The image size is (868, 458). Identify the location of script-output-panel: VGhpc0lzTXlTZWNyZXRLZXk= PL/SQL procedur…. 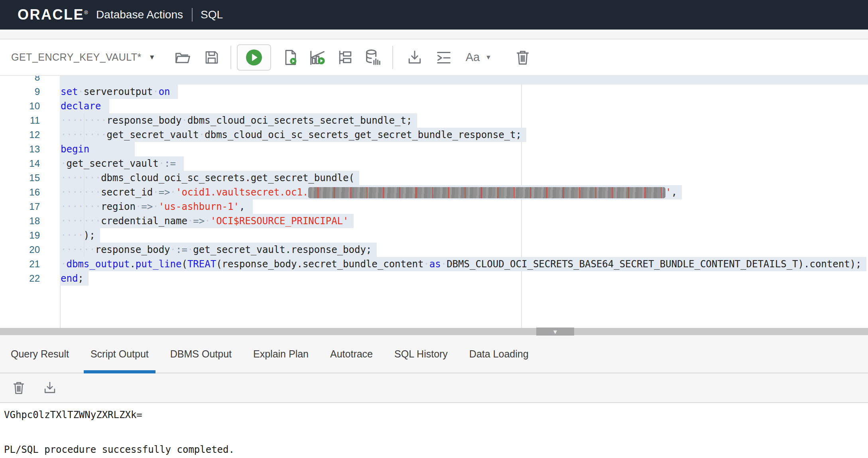
(434, 430).